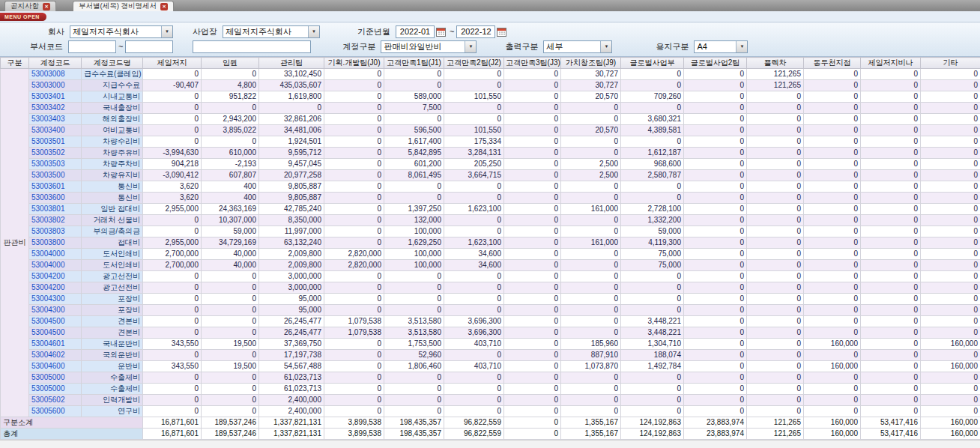 The height and width of the screenshot is (448, 980). I want to click on amount-cell: 2,943,200, so click(231, 120).